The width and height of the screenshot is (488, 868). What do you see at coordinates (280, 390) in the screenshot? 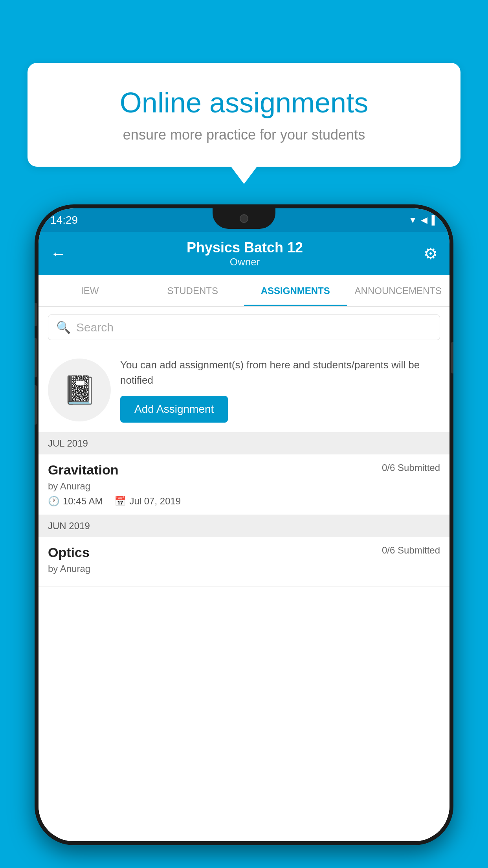
I see `promo-right: You can add assignment(s) from here and …` at bounding box center [280, 390].